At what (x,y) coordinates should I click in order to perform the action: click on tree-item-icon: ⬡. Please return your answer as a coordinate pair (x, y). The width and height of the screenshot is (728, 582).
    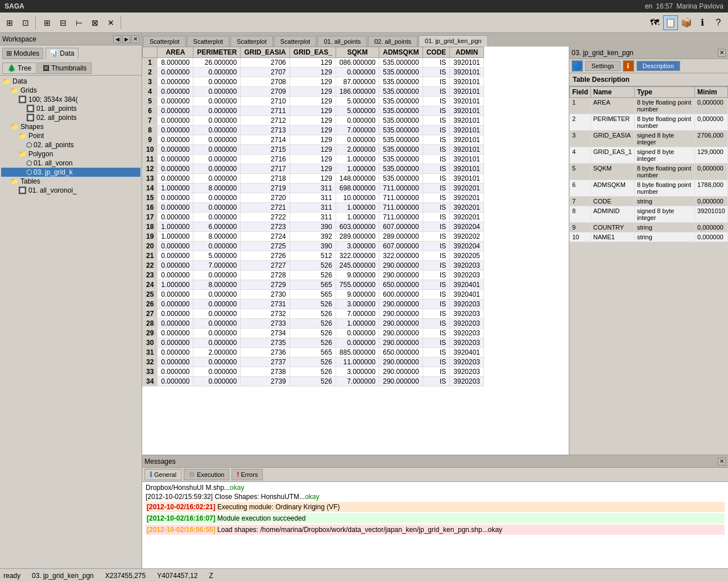
    Looking at the image, I should click on (29, 163).